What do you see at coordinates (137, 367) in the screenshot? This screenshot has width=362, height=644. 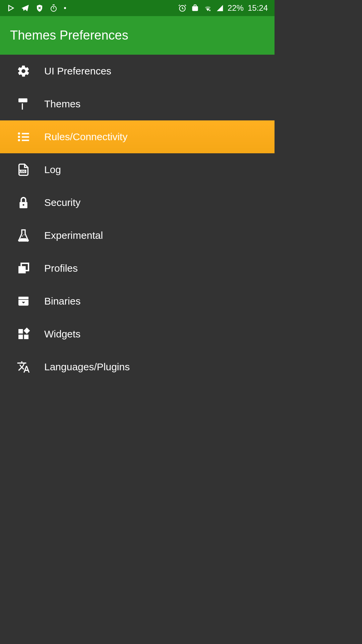 I see `menu-languages-plugins: Languages/Plugins` at bounding box center [137, 367].